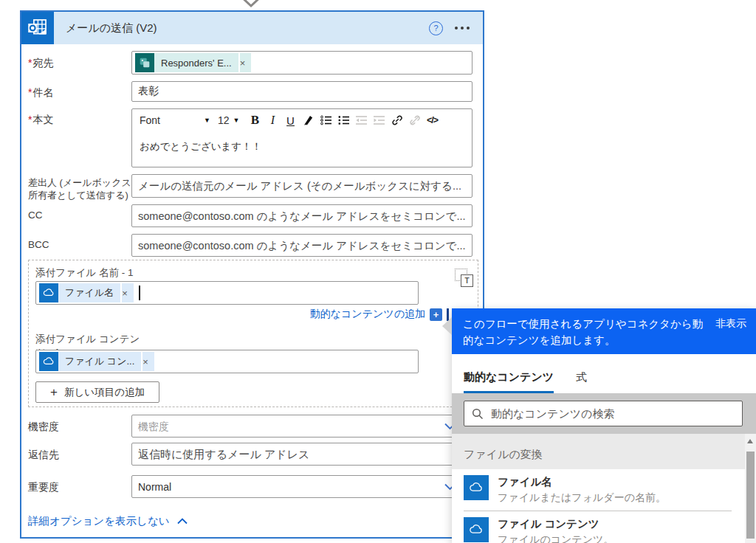 This screenshot has width=756, height=543. Describe the element at coordinates (35, 215) in the screenshot. I see `cc-label: CC` at that location.